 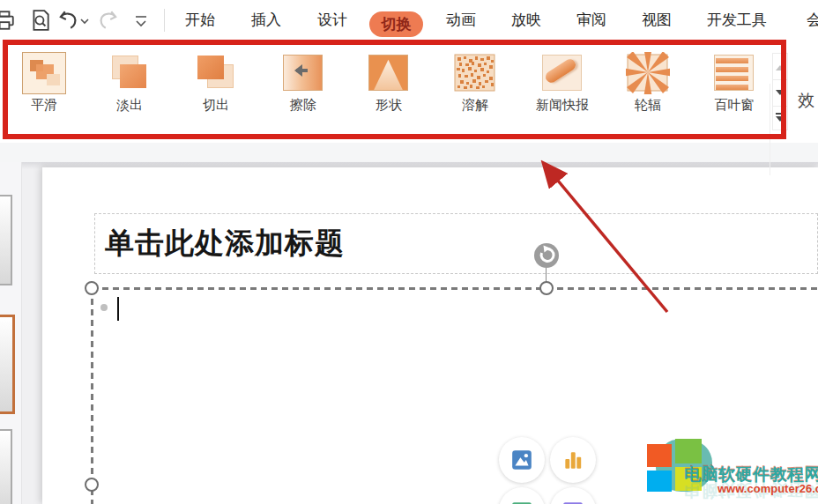 I want to click on gallery-divider, so click(x=770, y=130).